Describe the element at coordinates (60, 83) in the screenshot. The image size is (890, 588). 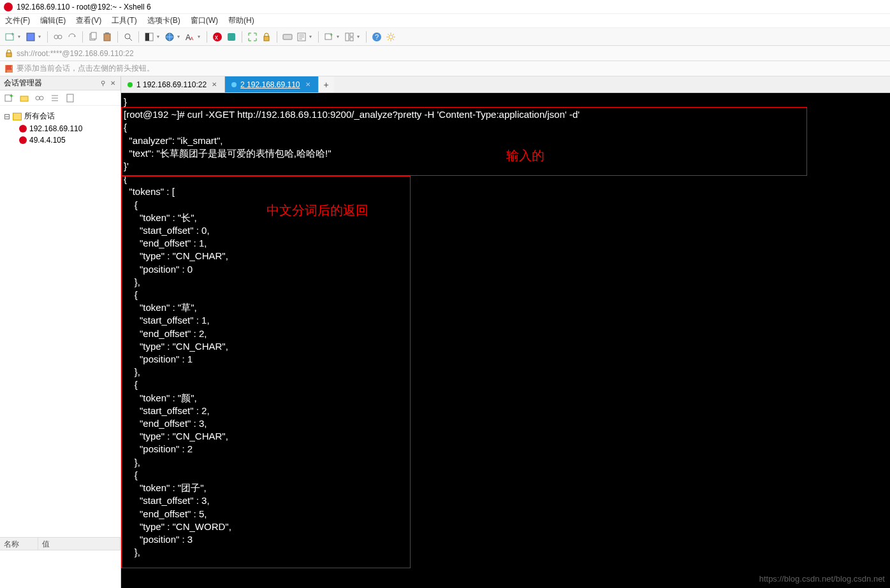
I see `sidebar-header: 会话管理器 ⚲ ✕` at that location.